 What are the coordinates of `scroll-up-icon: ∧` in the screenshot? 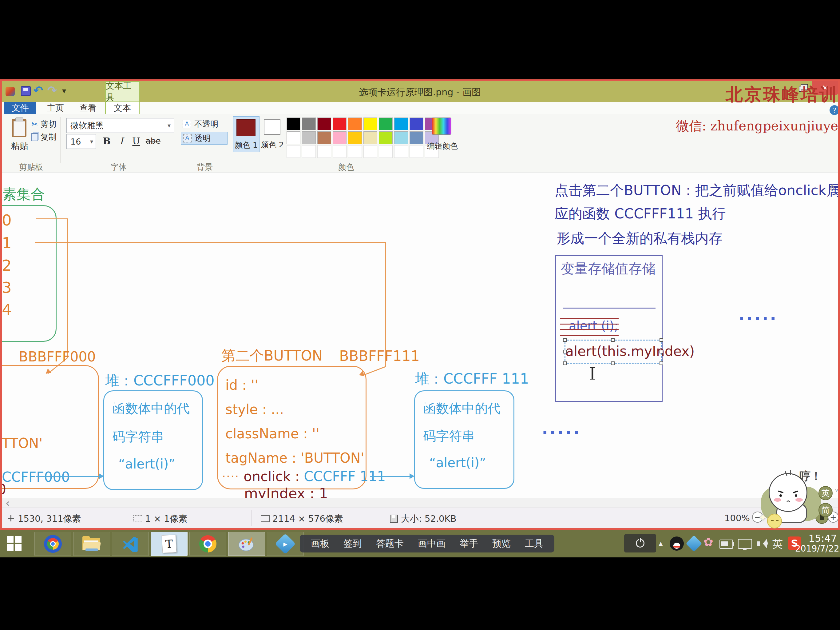 It's located at (832, 187).